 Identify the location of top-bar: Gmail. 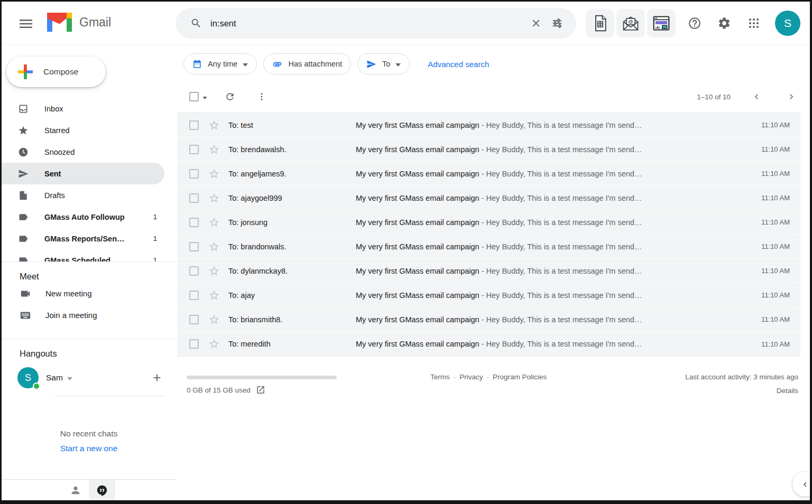
(406, 23).